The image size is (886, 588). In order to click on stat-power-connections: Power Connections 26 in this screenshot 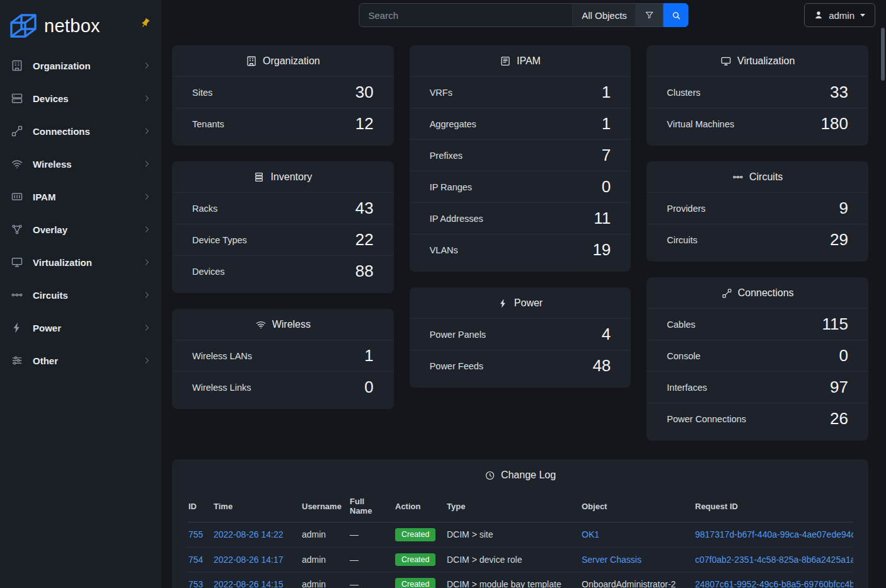, I will do `click(757, 418)`.